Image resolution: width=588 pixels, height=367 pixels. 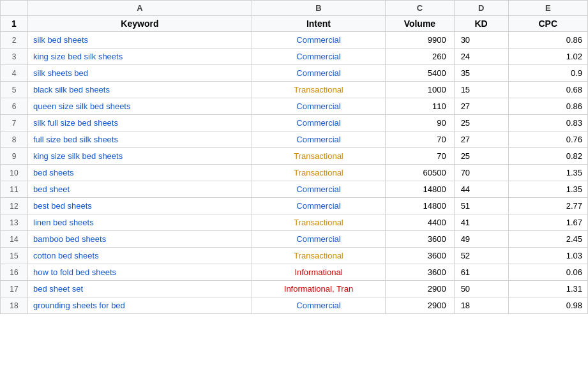 What do you see at coordinates (294, 256) in the screenshot?
I see `table-row: 15cotton bed sheetsTransactional3600521.…` at bounding box center [294, 256].